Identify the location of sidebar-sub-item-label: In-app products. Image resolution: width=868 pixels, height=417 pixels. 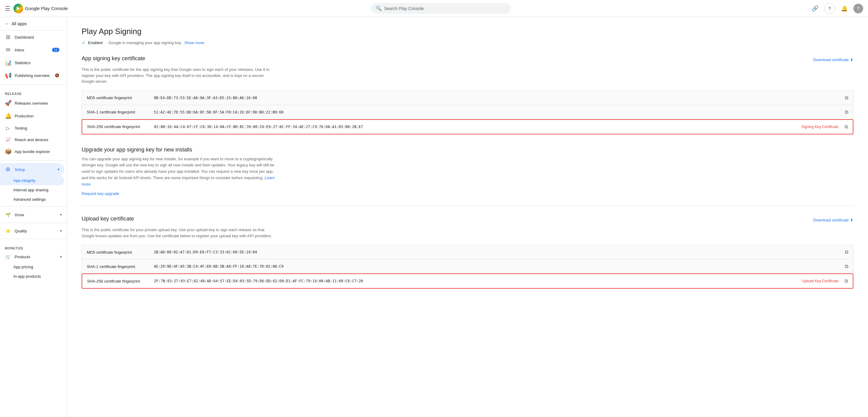
(27, 276).